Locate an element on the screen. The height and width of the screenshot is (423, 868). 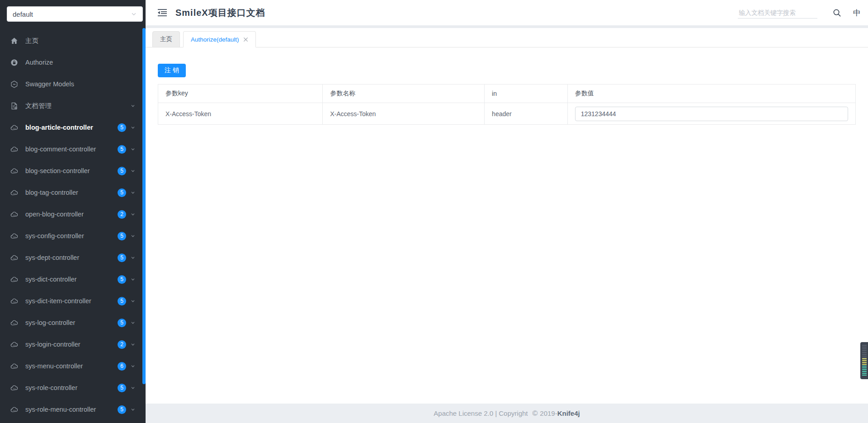
sidebar-item-label: blog-article-controller is located at coordinates (71, 127).